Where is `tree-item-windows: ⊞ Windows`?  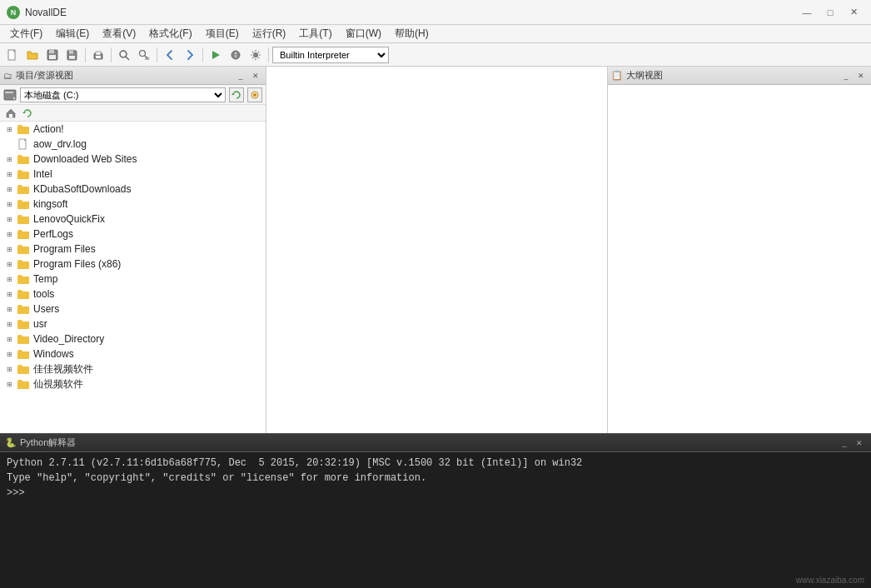 tree-item-windows: ⊞ Windows is located at coordinates (133, 354).